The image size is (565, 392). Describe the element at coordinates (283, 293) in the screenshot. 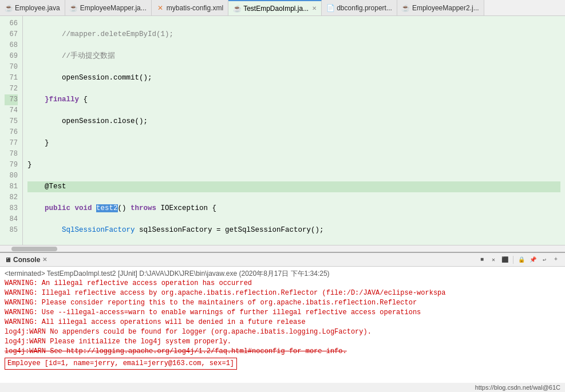

I see `console-warning-2: WARNING: Illegal reflective access by or…` at that location.